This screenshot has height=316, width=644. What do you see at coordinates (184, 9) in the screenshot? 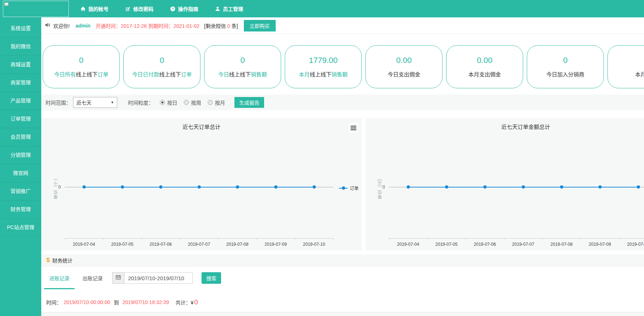
I see `topnav-item-3: ?操作指南` at bounding box center [184, 9].